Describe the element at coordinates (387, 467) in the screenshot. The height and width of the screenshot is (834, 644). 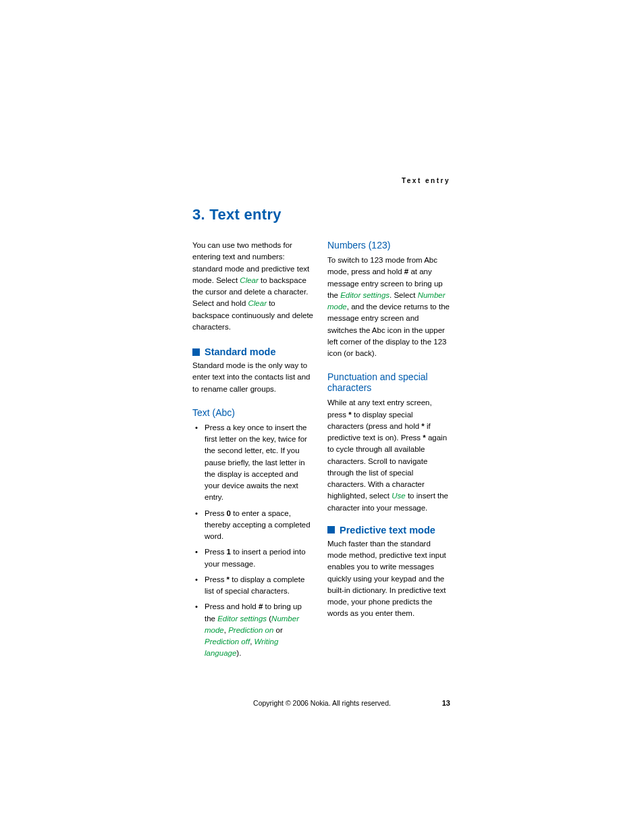
I see `p-text: again to cycle through all available cha…` at that location.